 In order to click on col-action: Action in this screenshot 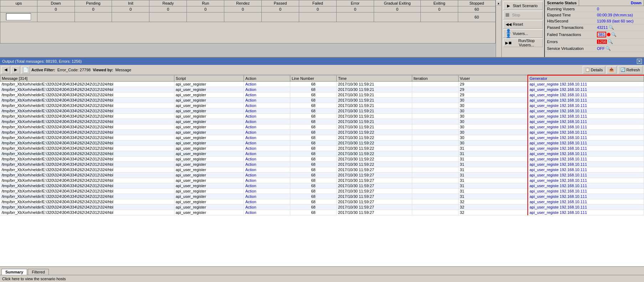, I will do `click(267, 78)`.